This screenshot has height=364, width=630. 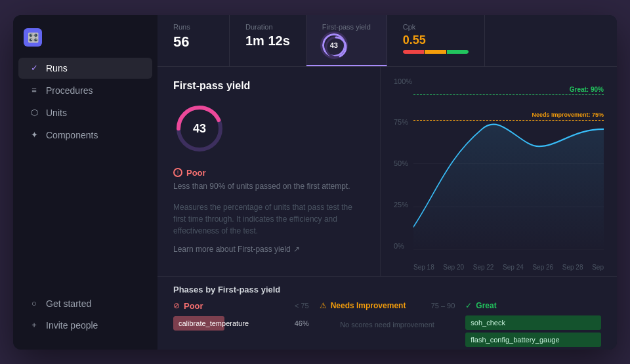 What do you see at coordinates (269, 173) in the screenshot?
I see `status-row: ! Poor` at bounding box center [269, 173].